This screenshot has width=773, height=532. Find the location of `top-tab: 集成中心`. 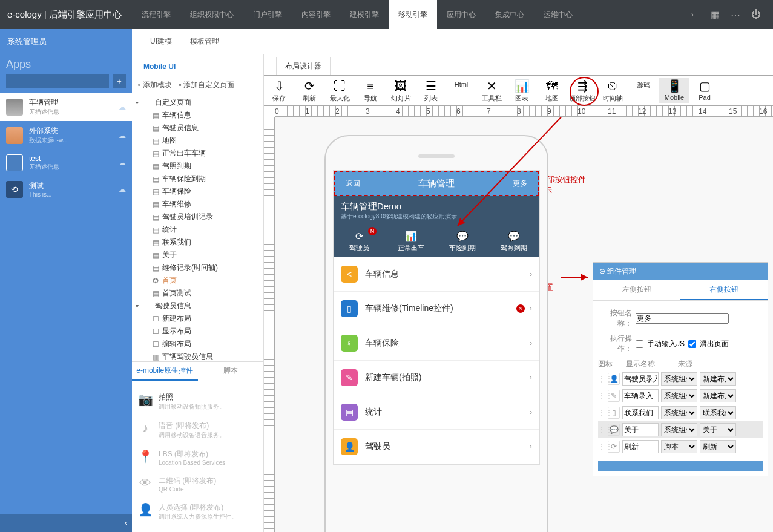

top-tab: 集成中心 is located at coordinates (510, 15).